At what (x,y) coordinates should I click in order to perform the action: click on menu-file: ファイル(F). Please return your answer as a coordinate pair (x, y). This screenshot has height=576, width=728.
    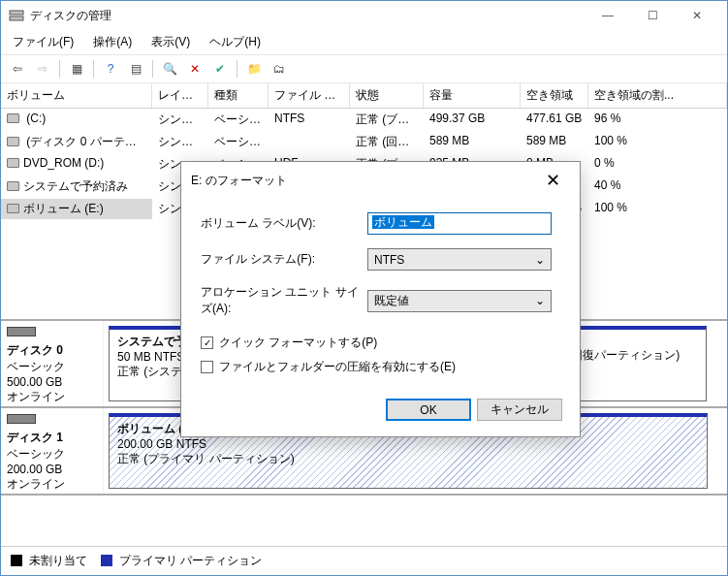
    Looking at the image, I should click on (43, 43).